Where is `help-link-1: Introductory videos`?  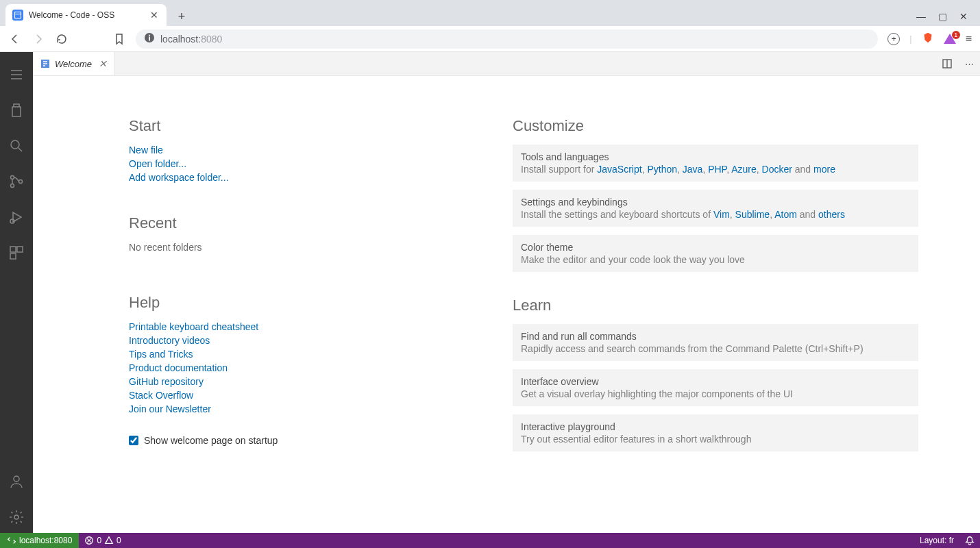 help-link-1: Introductory videos is located at coordinates (300, 340).